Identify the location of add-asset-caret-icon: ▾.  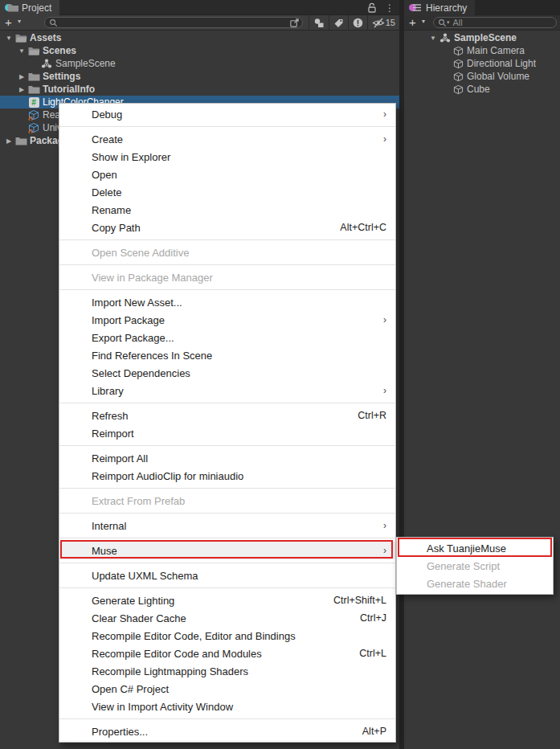
(19, 21).